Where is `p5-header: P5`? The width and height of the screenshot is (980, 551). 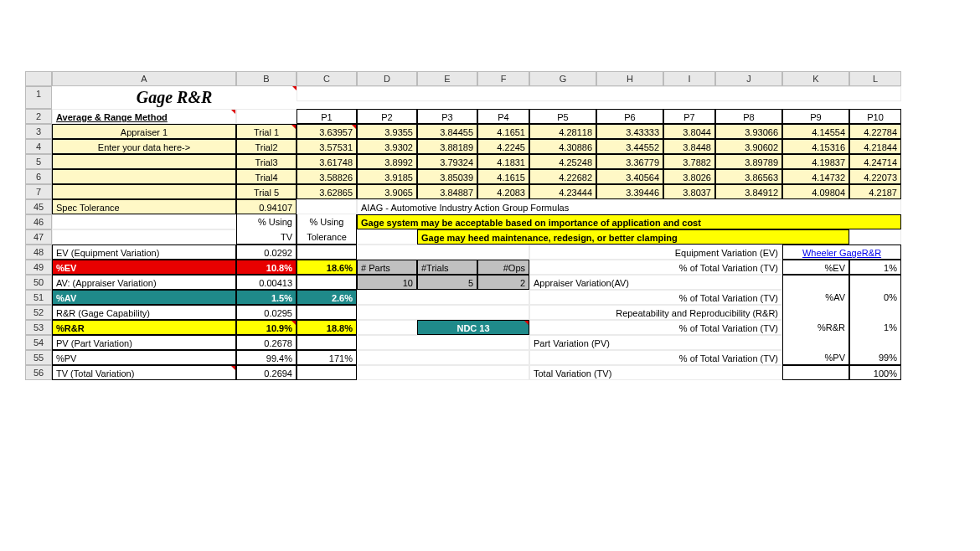
p5-header: P5 is located at coordinates (563, 116).